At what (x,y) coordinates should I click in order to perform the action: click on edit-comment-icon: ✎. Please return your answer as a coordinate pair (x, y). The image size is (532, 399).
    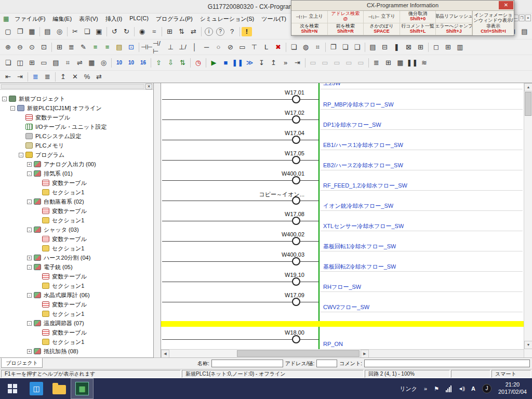
    Looking at the image, I should click on (83, 47).